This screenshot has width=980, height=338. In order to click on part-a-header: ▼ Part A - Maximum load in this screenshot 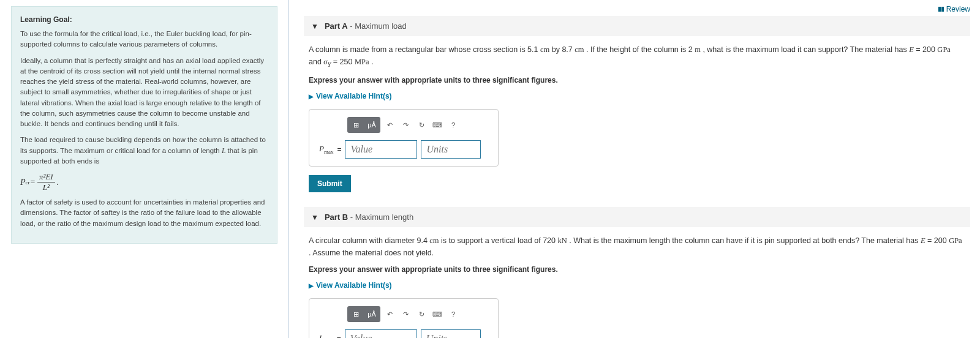, I will do `click(637, 26)`.